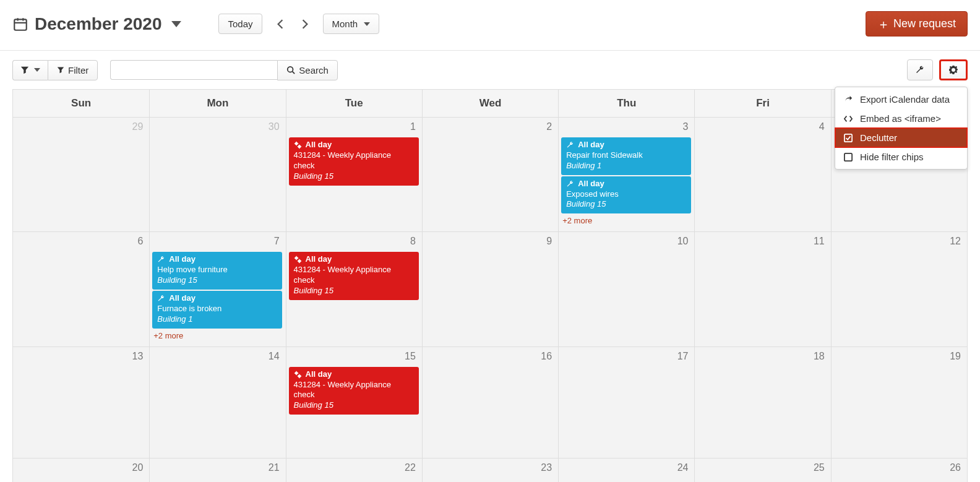 This screenshot has height=482, width=980. Describe the element at coordinates (217, 174) in the screenshot. I see `calendar-cell: 30` at that location.